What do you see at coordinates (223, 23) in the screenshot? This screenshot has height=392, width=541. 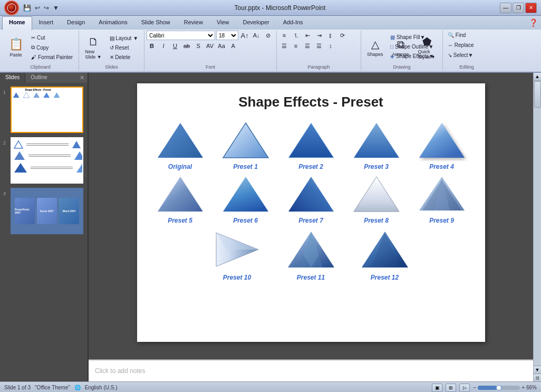 I see `tab-view: View` at bounding box center [223, 23].